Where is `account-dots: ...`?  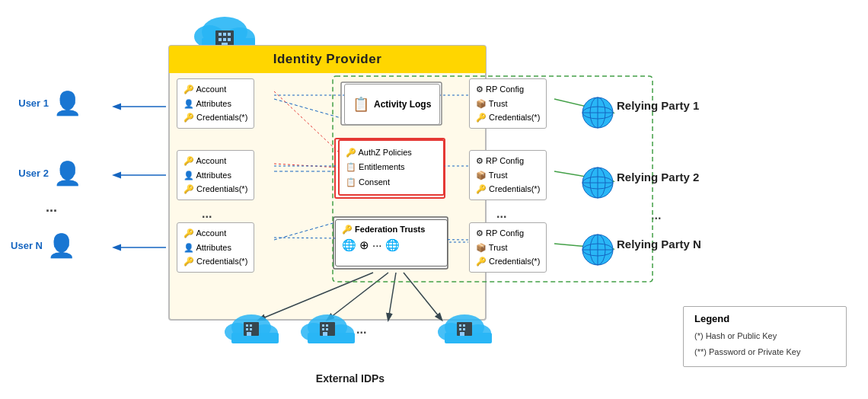
account-dots: ... is located at coordinates (207, 214).